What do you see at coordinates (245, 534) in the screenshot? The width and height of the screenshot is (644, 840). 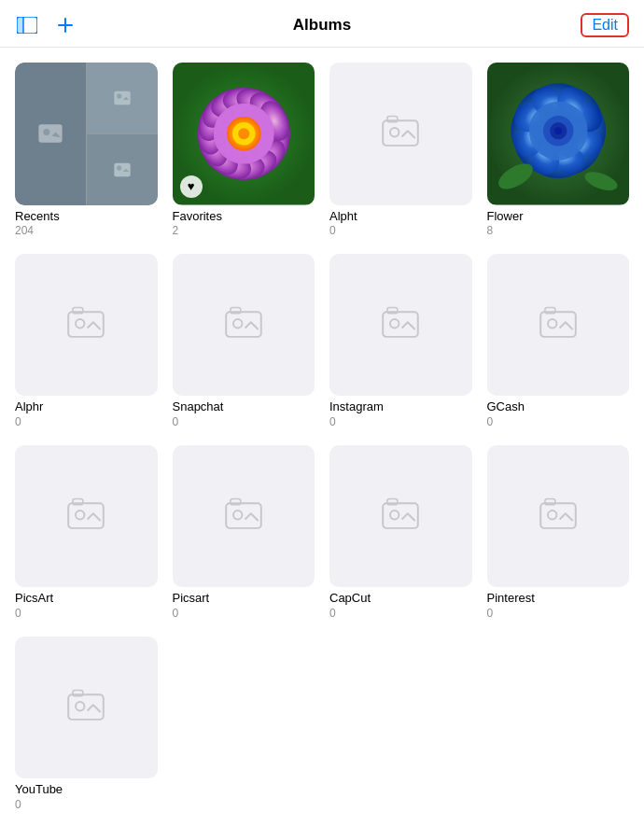 I see `album-item-picsart2: Picsart 0` at bounding box center [245, 534].